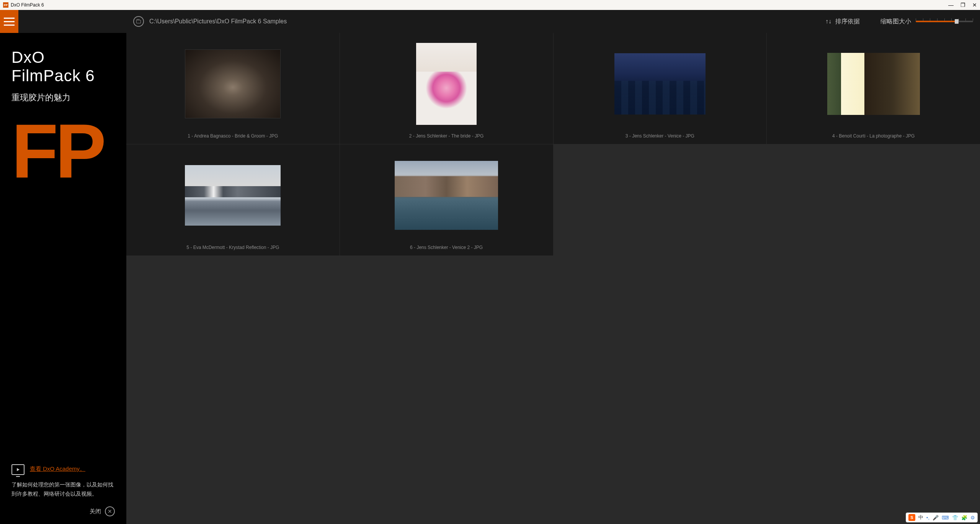 The width and height of the screenshot is (980, 524). Describe the element at coordinates (553, 21) in the screenshot. I see `toolbar: C:\Users\Public\Pictures\DxO FilmPack 6 …` at that location.